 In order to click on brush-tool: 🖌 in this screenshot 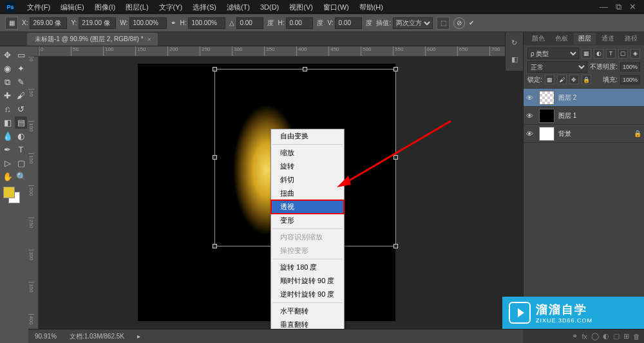, I will do `click(21, 95)`.